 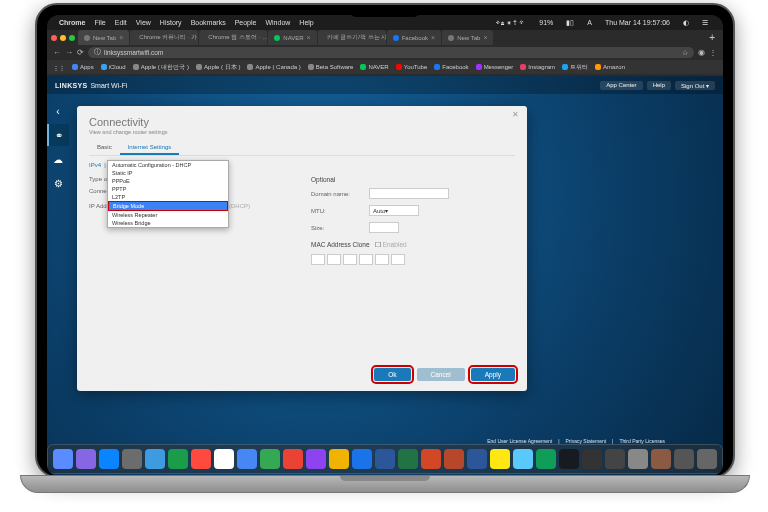 What do you see at coordinates (63, 38) in the screenshot?
I see `window-min-icon` at bounding box center [63, 38].